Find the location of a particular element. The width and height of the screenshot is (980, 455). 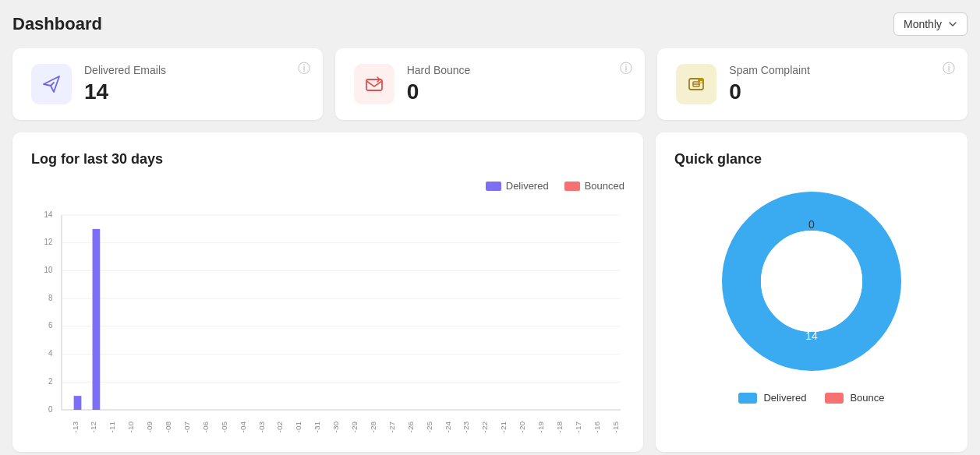

svg-text: 2023-05-27 is located at coordinates (391, 427).